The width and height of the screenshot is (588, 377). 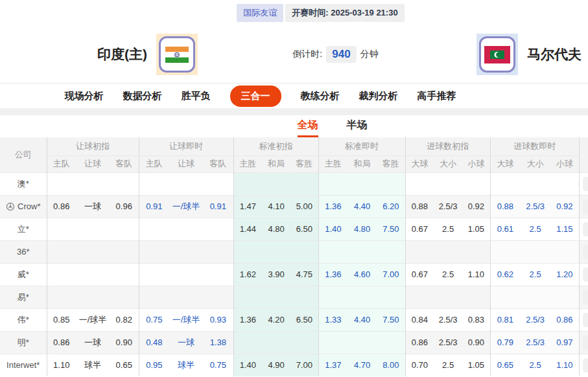 I want to click on away-flag, so click(x=497, y=54).